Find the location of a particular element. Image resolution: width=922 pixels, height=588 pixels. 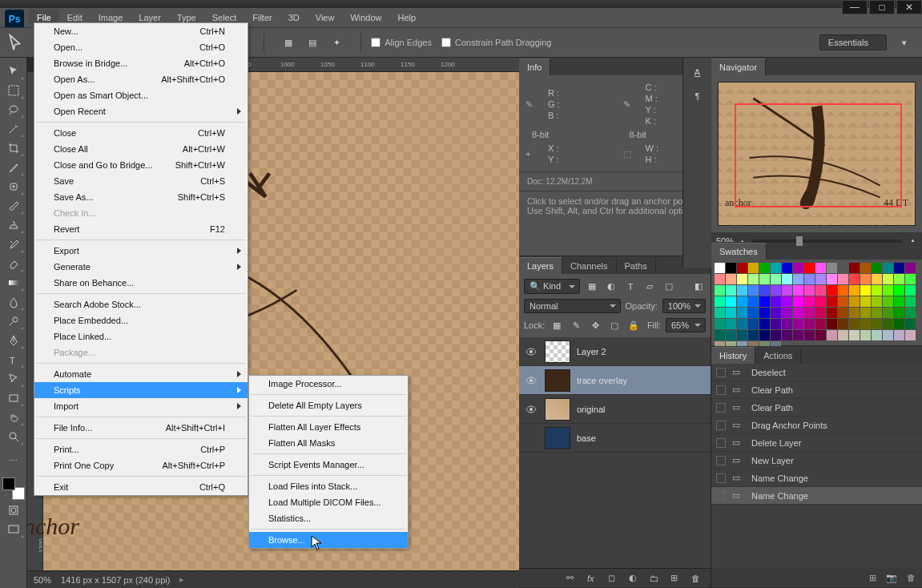

workspace-switcher: Essentials is located at coordinates (853, 42).